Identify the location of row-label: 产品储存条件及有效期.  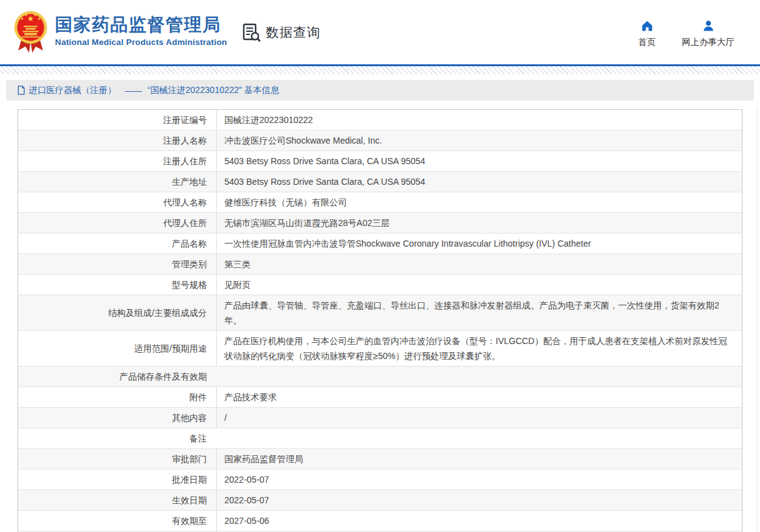
(118, 377).